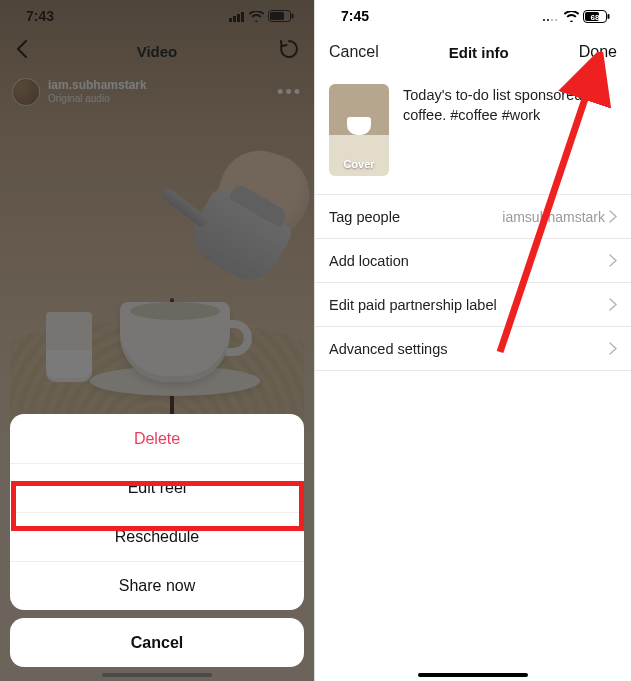 This screenshot has width=631, height=681. What do you see at coordinates (157, 642) in the screenshot?
I see `sheet-cancel-button: Cancel` at bounding box center [157, 642].